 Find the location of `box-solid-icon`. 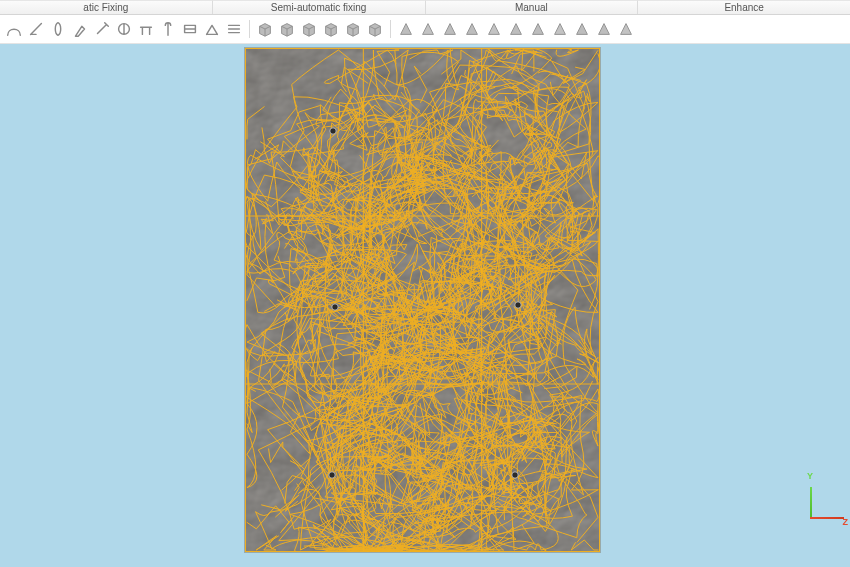

box-solid-icon is located at coordinates (265, 29).